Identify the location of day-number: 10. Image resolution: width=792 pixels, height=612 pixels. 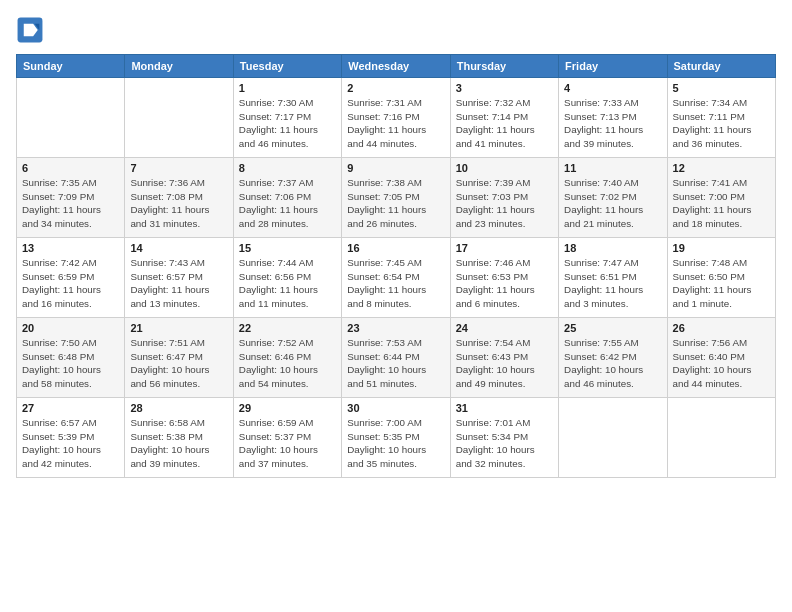
(504, 168).